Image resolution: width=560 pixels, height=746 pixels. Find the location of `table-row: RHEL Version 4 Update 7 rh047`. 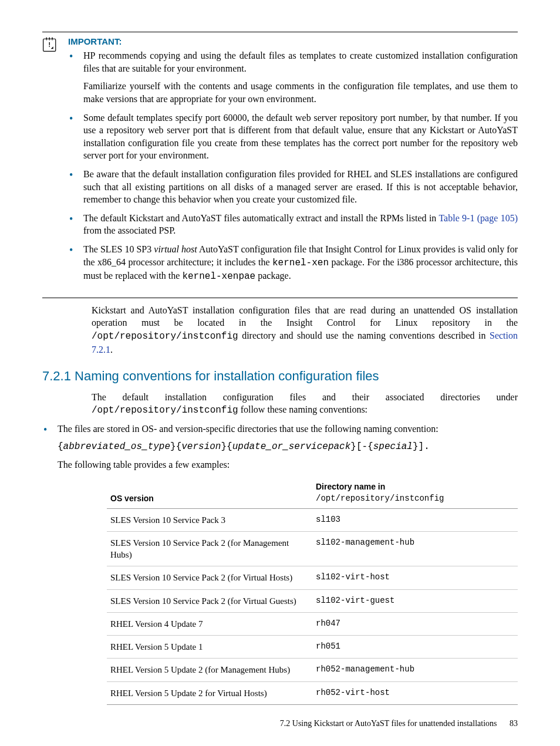

table-row: RHEL Version 4 Update 7 rh047 is located at coordinates (312, 623).